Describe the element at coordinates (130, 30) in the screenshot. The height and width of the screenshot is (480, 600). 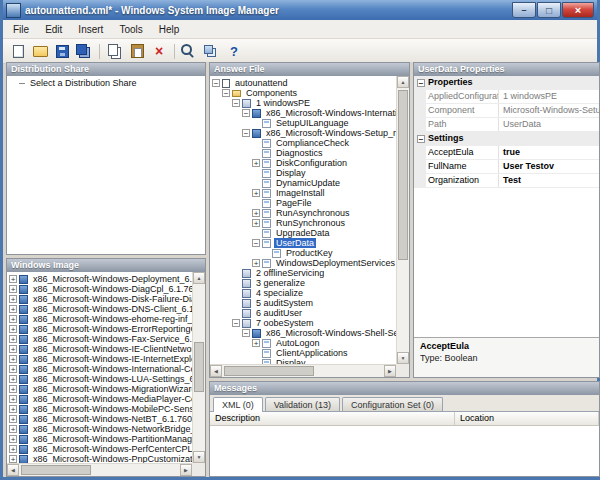
I see `menu-tools: Tools` at that location.